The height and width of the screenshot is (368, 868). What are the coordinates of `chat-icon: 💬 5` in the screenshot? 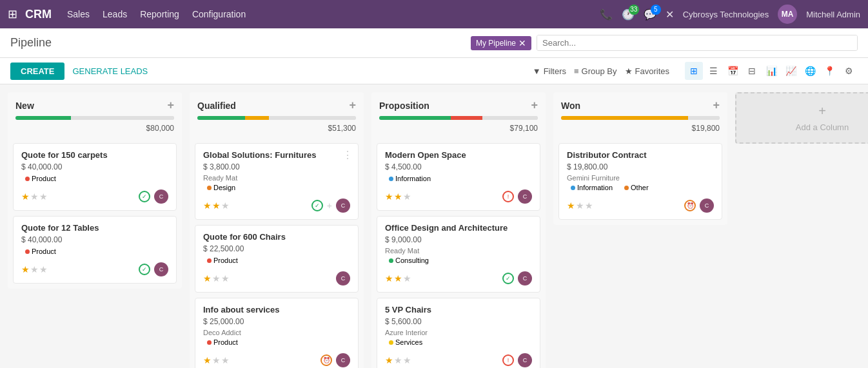 It's located at (650, 14).